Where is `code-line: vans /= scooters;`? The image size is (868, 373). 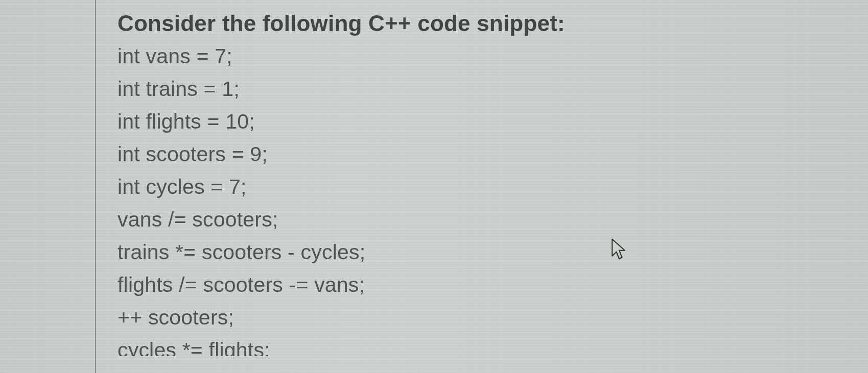
code-line: vans /= scooters; is located at coordinates (341, 219).